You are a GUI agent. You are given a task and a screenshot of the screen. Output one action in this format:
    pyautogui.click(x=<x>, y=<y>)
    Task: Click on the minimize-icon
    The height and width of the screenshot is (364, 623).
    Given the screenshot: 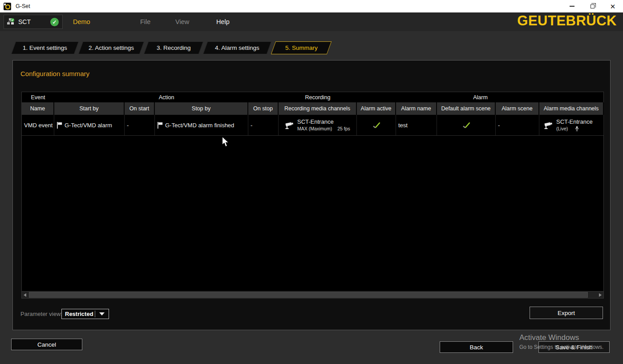 What is the action you would take?
    pyautogui.click(x=572, y=6)
    